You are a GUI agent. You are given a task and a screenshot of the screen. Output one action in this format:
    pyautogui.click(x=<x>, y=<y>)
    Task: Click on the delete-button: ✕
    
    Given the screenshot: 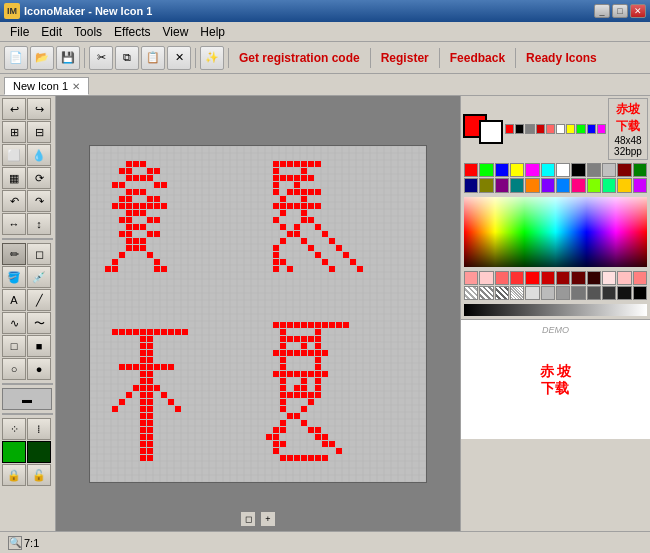 What is the action you would take?
    pyautogui.click(x=179, y=58)
    